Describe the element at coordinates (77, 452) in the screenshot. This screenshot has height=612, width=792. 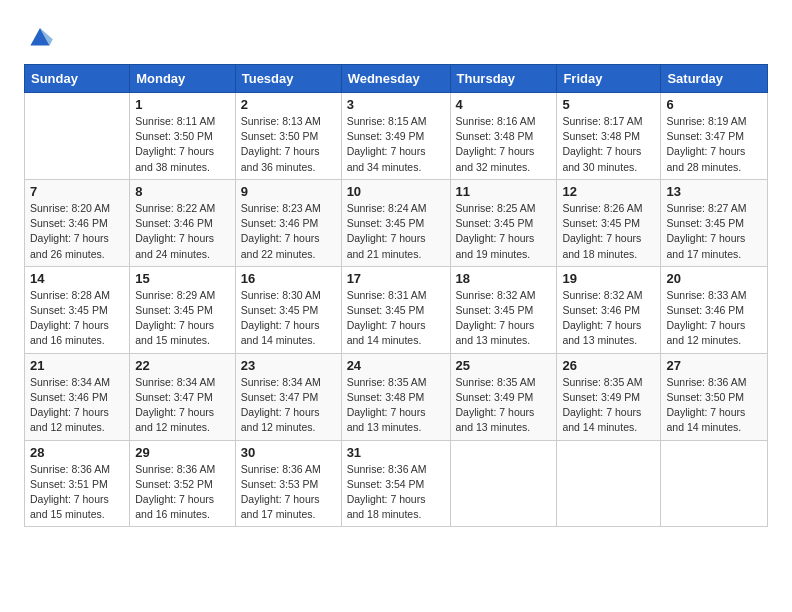
I see `day-number: 28` at that location.